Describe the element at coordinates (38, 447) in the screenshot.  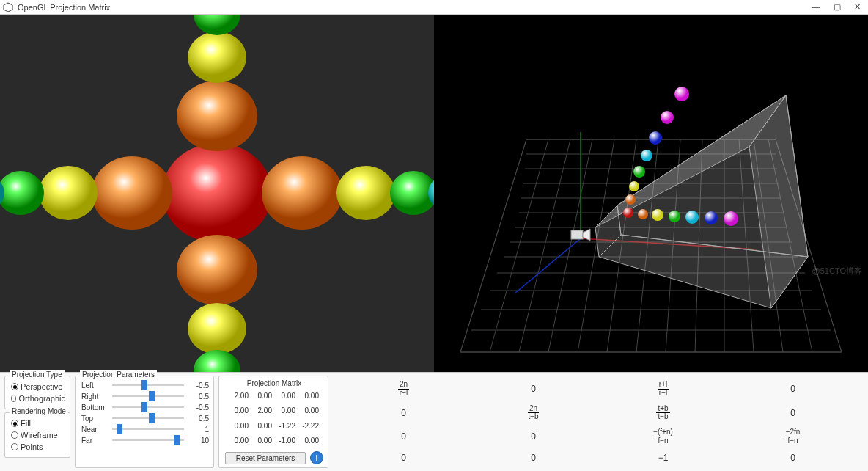
I see `radio-points: Points` at that location.